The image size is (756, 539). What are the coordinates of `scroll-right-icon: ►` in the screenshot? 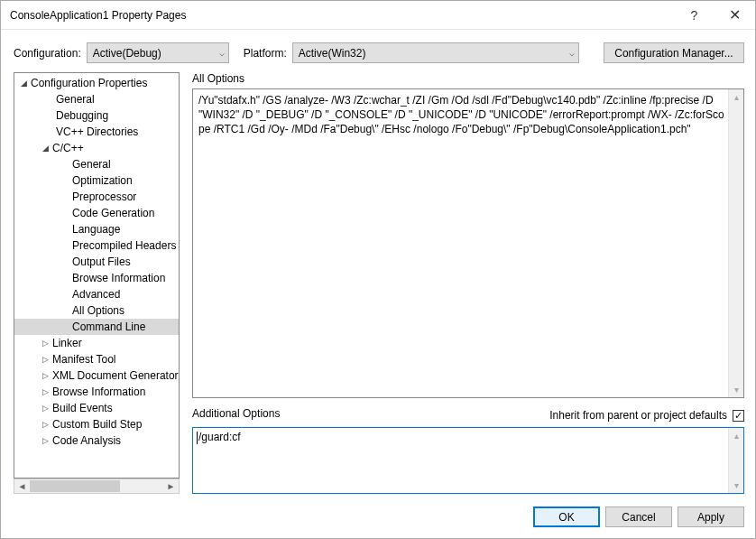 It's located at (171, 486).